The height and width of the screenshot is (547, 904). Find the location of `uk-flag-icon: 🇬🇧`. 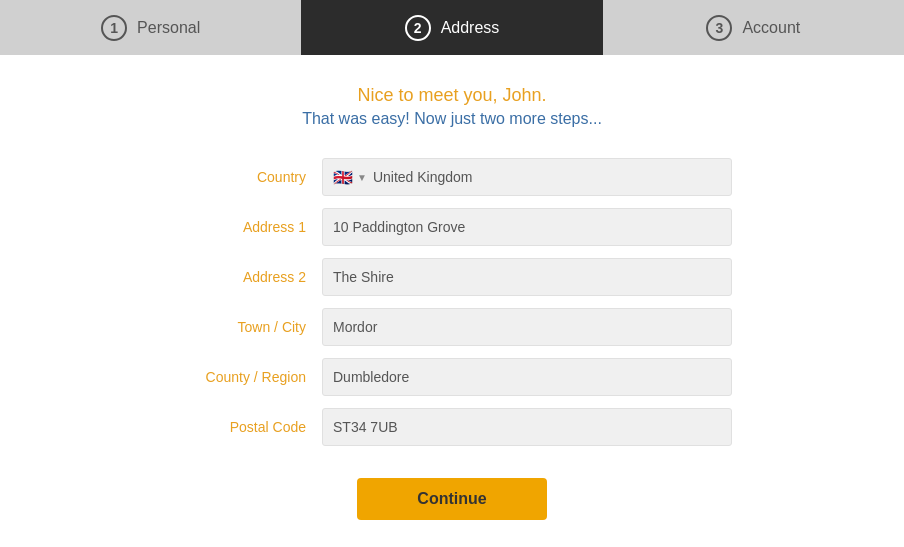

uk-flag-icon: 🇬🇧 is located at coordinates (343, 178).